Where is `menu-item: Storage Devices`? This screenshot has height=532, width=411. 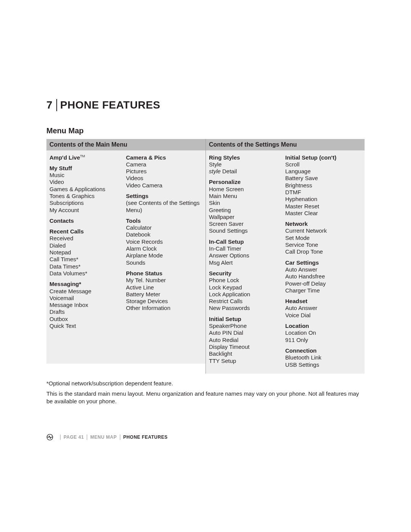 menu-item: Storage Devices is located at coordinates (163, 301).